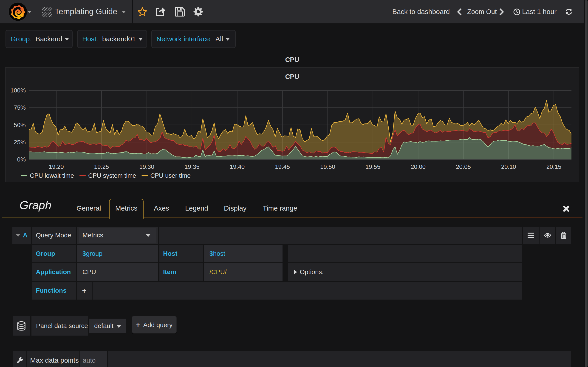 This screenshot has height=367, width=588. What do you see at coordinates (20, 125) in the screenshot?
I see `svg-text: 50%` at bounding box center [20, 125].